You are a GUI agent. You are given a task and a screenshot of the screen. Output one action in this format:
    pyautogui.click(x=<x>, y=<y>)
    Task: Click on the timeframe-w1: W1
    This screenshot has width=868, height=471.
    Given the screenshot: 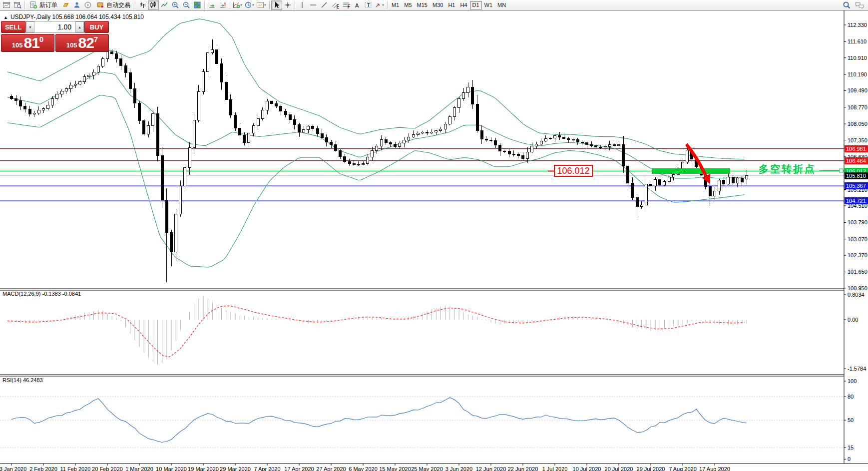 What is the action you would take?
    pyautogui.click(x=488, y=5)
    